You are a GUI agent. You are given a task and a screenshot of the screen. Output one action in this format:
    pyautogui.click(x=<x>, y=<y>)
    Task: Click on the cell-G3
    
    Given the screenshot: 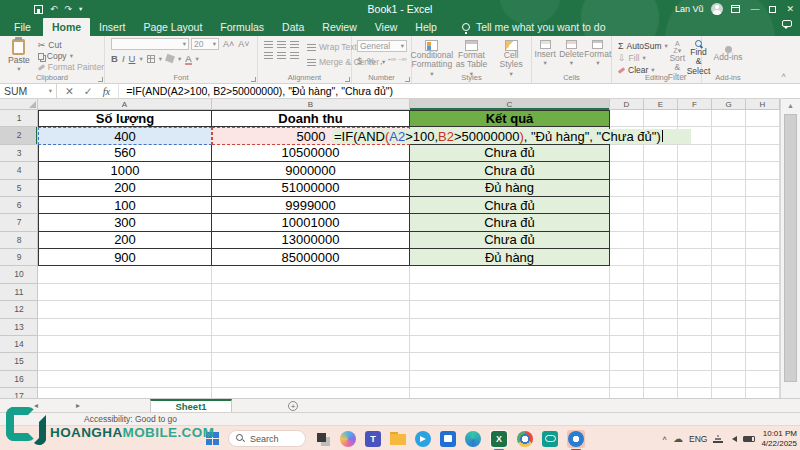 What is the action you would take?
    pyautogui.click(x=729, y=154)
    